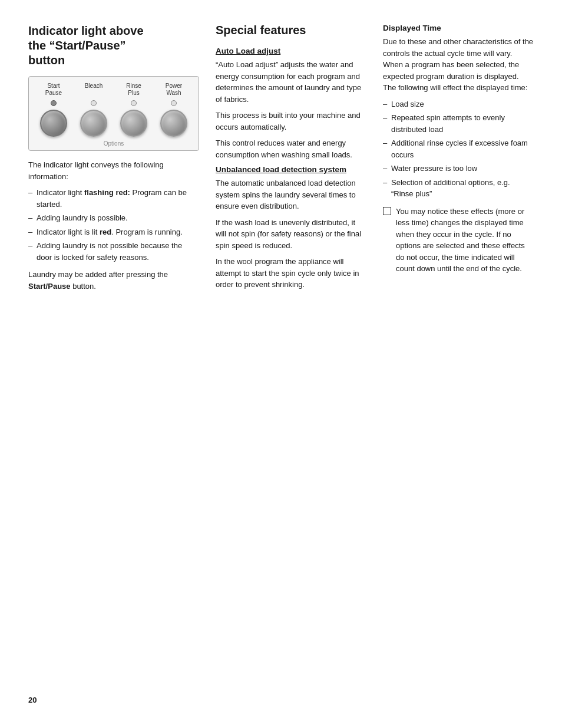  What do you see at coordinates (291, 31) in the screenshot?
I see `middle-section-title: Special features` at bounding box center [291, 31].